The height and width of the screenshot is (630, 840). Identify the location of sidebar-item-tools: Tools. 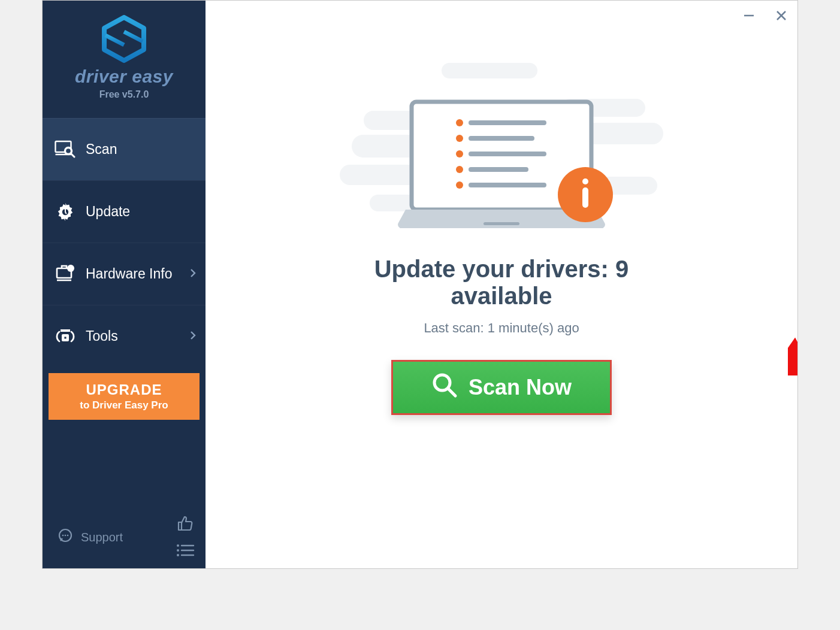
(124, 336).